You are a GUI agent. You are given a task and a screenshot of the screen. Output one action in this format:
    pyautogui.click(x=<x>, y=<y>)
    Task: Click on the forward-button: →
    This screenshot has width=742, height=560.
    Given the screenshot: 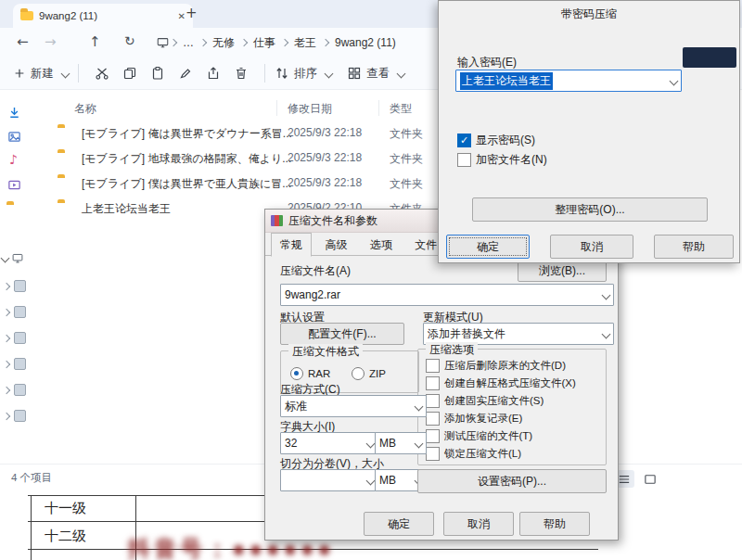 What is the action you would take?
    pyautogui.click(x=50, y=42)
    